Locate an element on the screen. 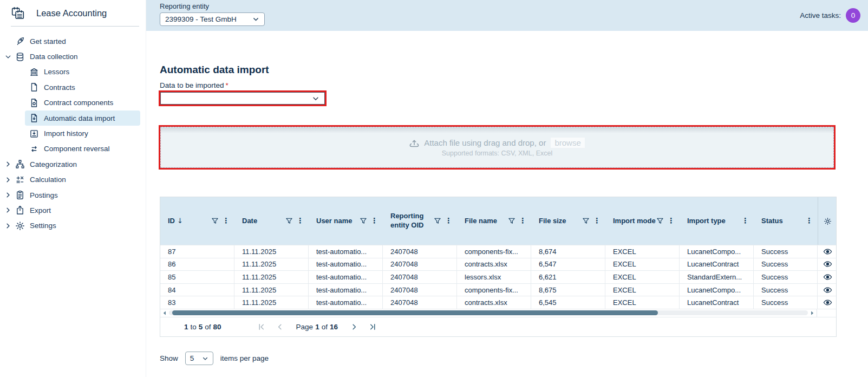  chevron-down-icon is located at coordinates (205, 359).